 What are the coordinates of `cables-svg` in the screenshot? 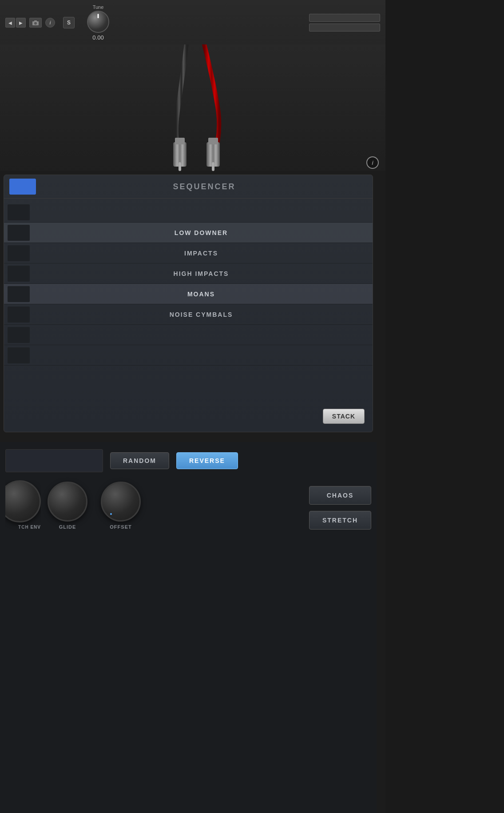 It's located at (193, 109).